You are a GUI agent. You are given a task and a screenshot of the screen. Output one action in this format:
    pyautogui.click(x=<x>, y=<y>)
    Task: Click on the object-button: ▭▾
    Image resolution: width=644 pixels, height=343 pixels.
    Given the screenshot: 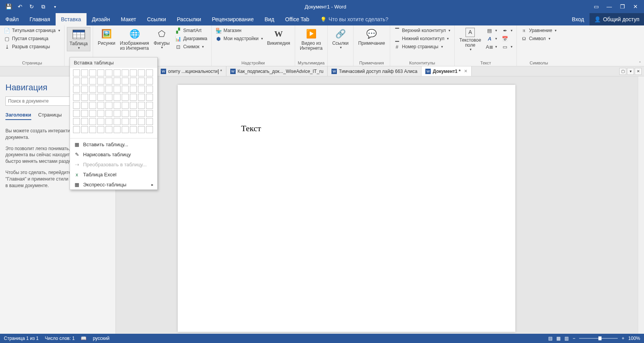 What is the action you would take?
    pyautogui.click(x=507, y=47)
    